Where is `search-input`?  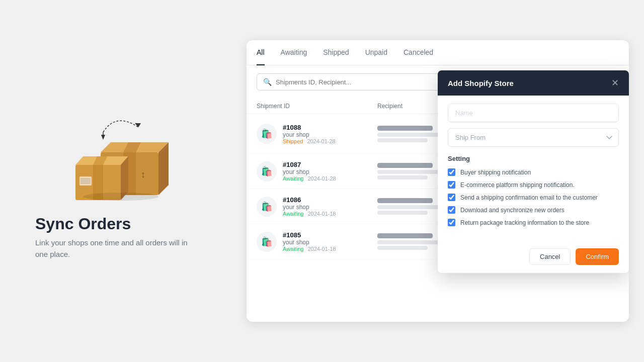 search-input is located at coordinates (363, 82).